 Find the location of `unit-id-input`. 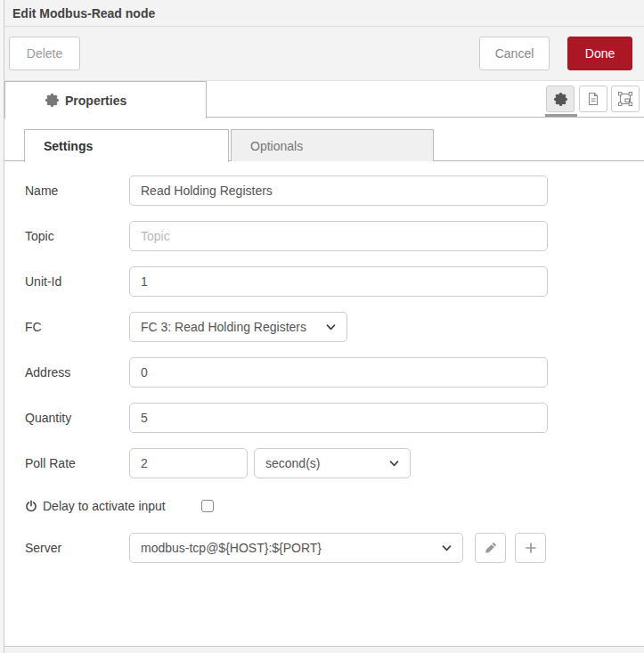

unit-id-input is located at coordinates (338, 282).